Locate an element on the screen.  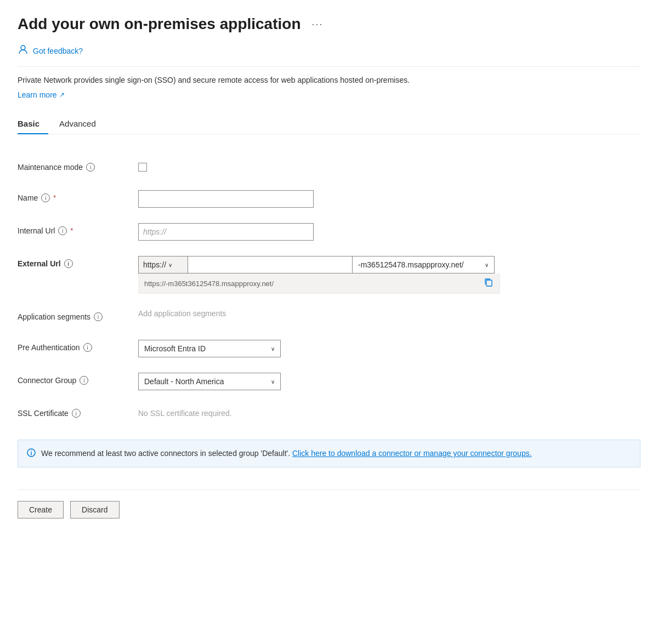
info-banner-text: We recommend at least two active connect… is located at coordinates (286, 454).